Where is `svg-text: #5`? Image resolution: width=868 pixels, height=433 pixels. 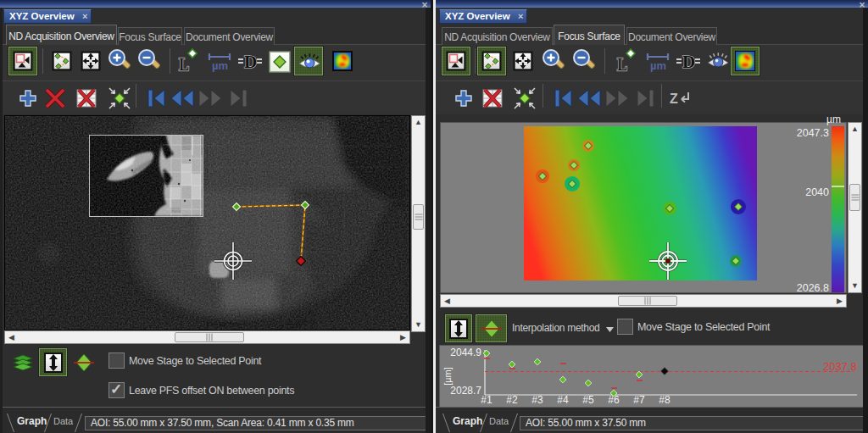 svg-text: #5 is located at coordinates (588, 400).